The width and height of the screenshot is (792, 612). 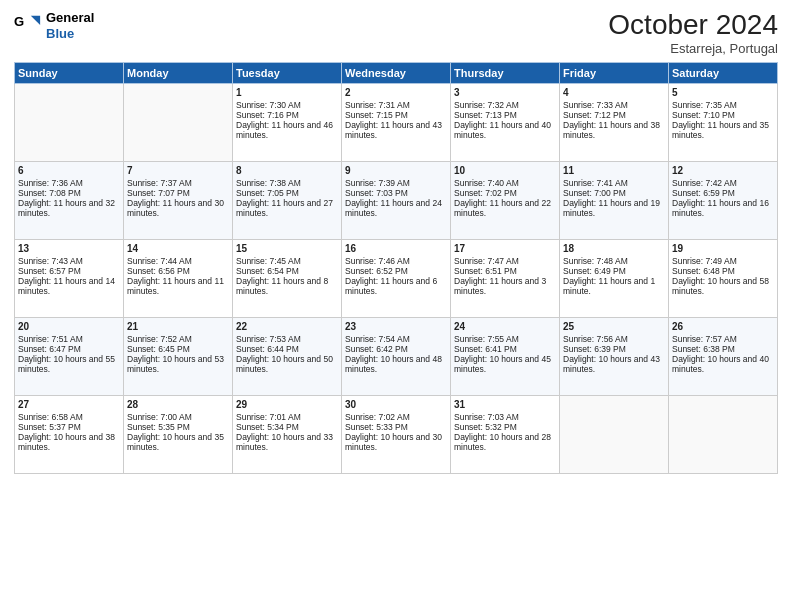 I want to click on title-block: October 2024 Estarreja, Portugal, so click(x=693, y=33).